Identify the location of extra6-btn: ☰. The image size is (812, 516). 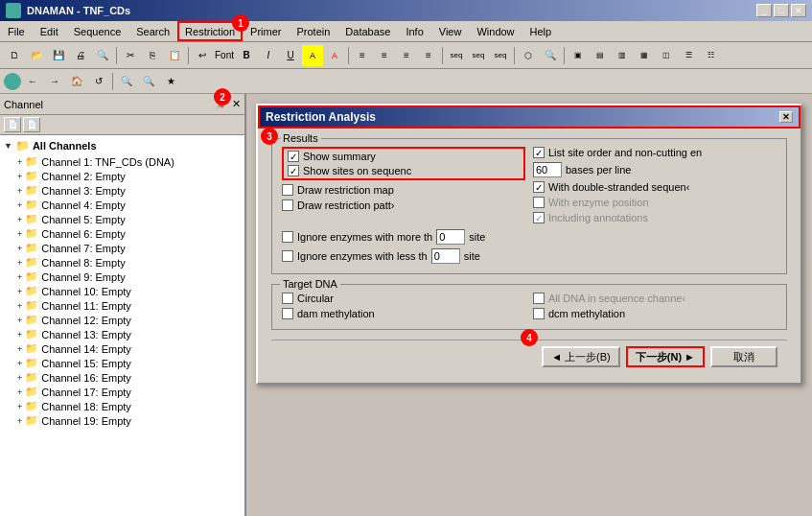
(688, 56).